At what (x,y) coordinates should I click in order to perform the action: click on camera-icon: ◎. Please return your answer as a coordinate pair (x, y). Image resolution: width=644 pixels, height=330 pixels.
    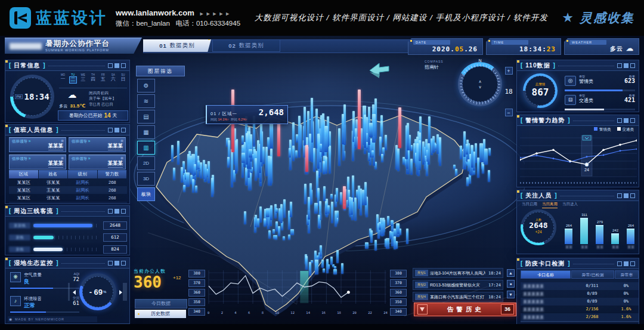
    Looking at the image, I should click on (570, 81).